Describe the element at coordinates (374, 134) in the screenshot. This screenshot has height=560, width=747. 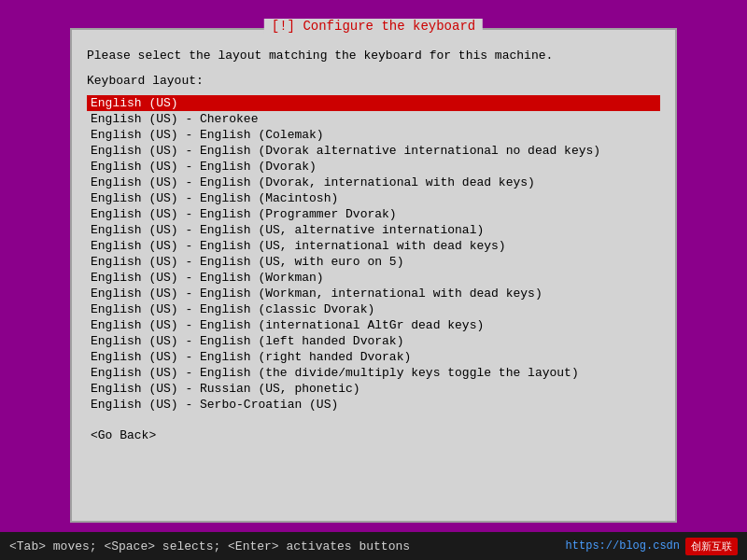
I see `list-item: English (US) - English (Colemak)` at that location.